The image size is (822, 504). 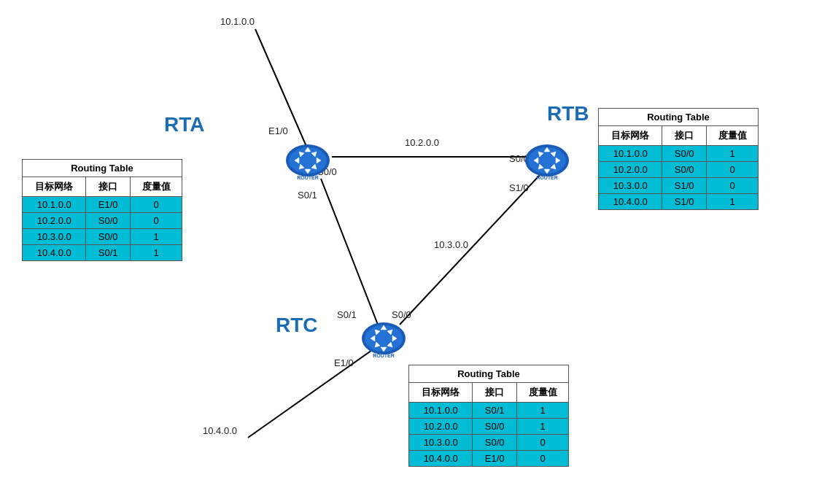 What do you see at coordinates (489, 427) in the screenshot?
I see `table-row: 10.2.0.0 S0/0 1` at bounding box center [489, 427].